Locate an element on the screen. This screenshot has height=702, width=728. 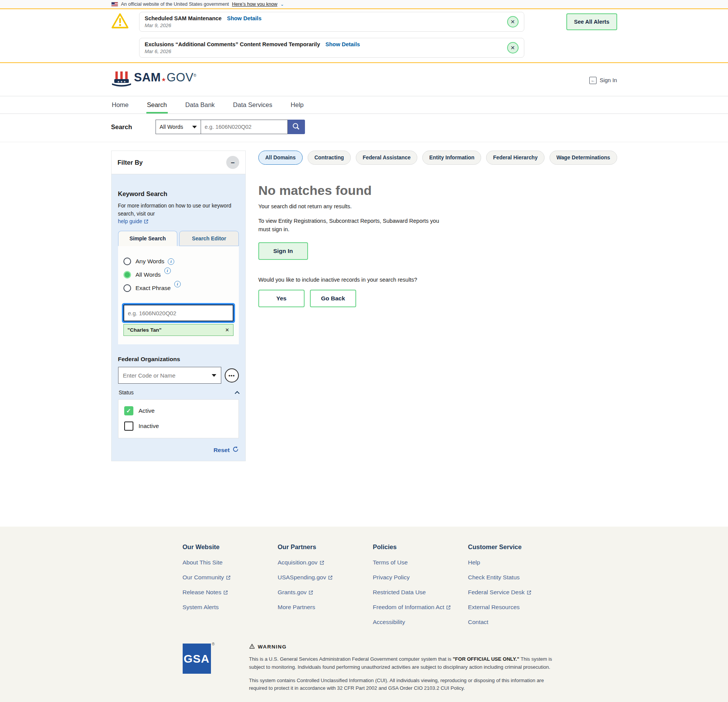
radio-exact-phrase-label: Exact Phrase is located at coordinates (153, 288).